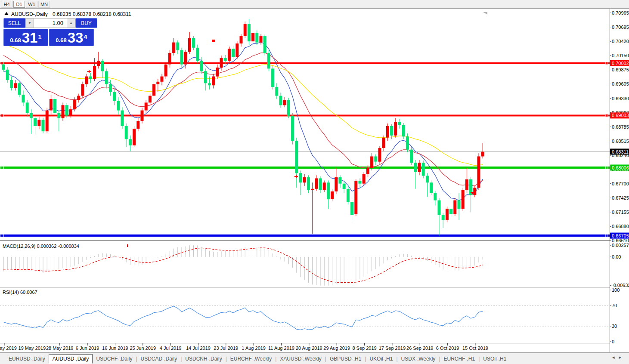  I want to click on svg-text: 0.68785, so click(620, 127).